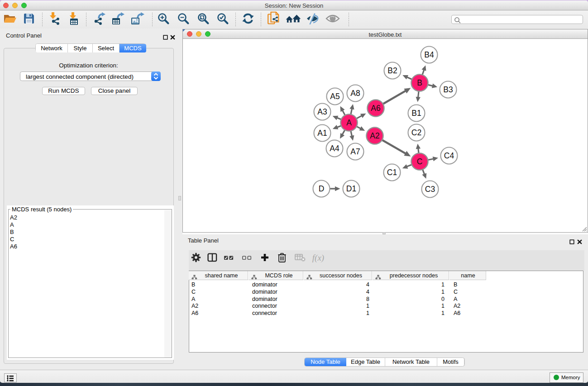 The image size is (588, 386). Describe the element at coordinates (420, 83) in the screenshot. I see `svg-text: B` at that location.